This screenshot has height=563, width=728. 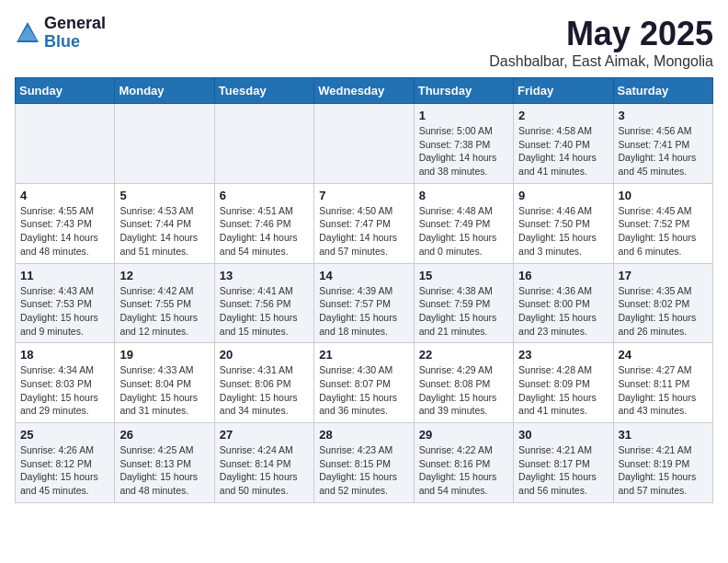 I want to click on day-info: Sunrise: 4:21 AMSunset: 8:17 PMDaylight:…, so click(x=563, y=471).